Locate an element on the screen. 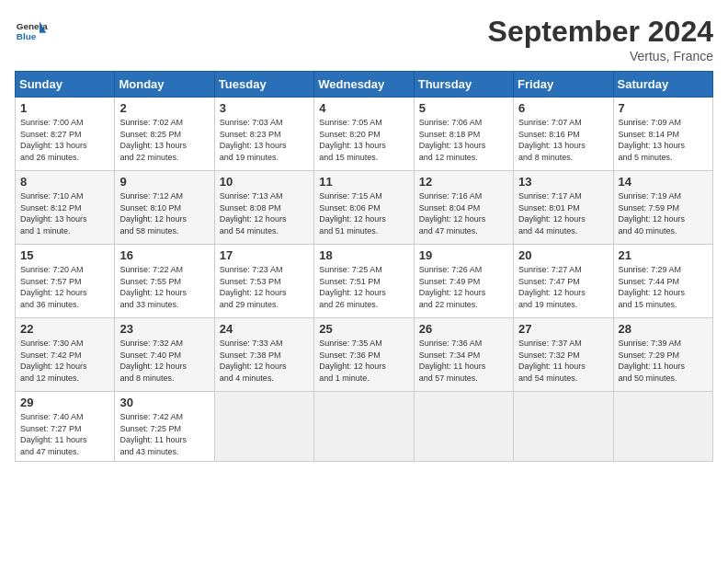 The image size is (728, 563). day-number: 5 is located at coordinates (463, 109).